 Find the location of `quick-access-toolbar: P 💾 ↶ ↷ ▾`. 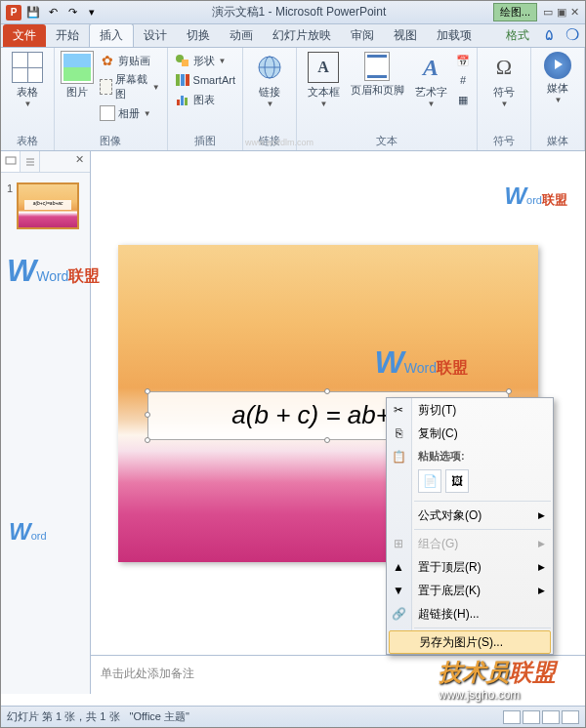

quick-access-toolbar: P 💾 ↶ ↷ ▾ is located at coordinates (53, 13).